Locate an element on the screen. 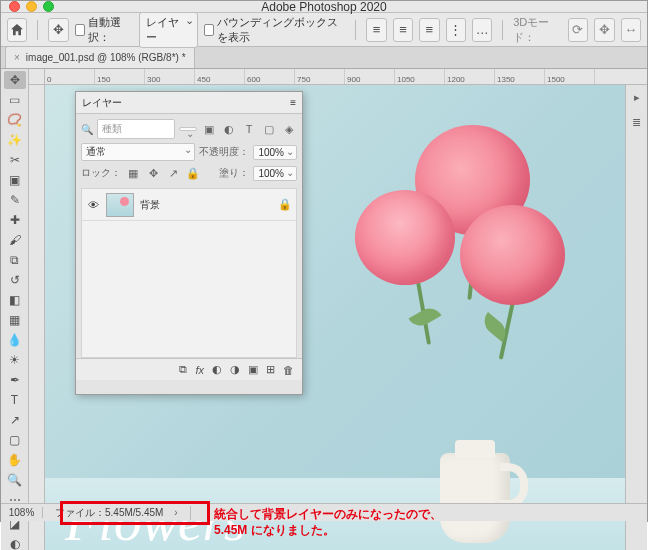 This screenshot has height=550, width=650. lasso-tool: 📿 is located at coordinates (15, 120).